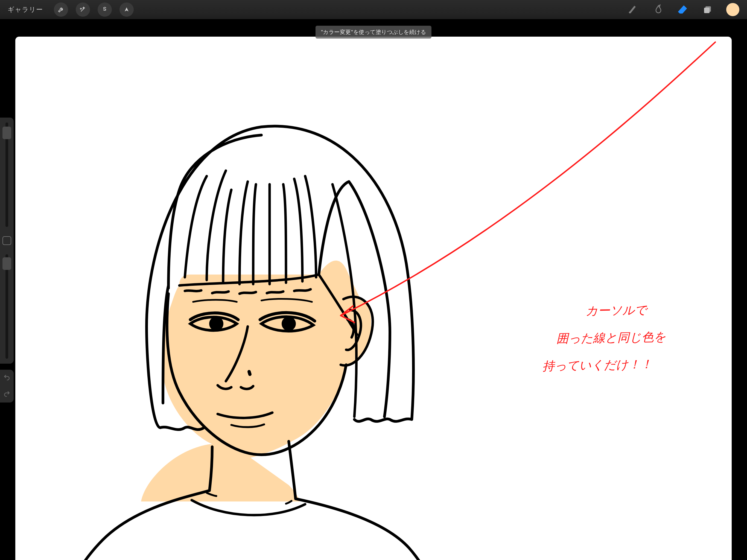 This screenshot has width=747, height=560. What do you see at coordinates (7, 263) in the screenshot?
I see `opacity-thumb` at bounding box center [7, 263].